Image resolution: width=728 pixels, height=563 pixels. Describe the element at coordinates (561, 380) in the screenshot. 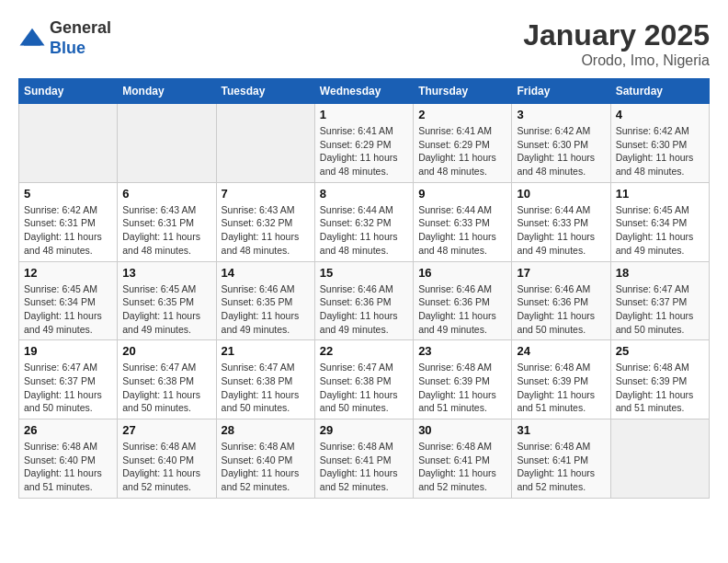

I see `calendar-cell: 24Sunrise: 6:48 AMSunset: 6:39 PMDayligh…` at that location.